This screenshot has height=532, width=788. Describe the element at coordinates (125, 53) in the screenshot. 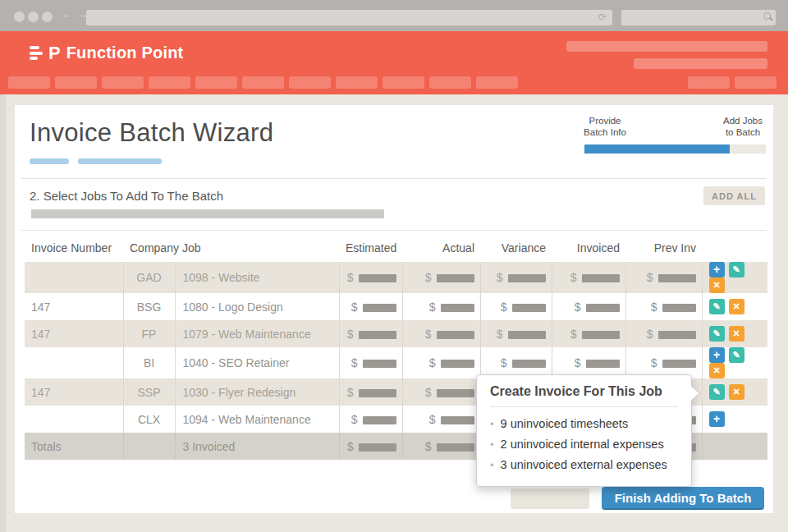

I see `brand-name: Function Point` at that location.